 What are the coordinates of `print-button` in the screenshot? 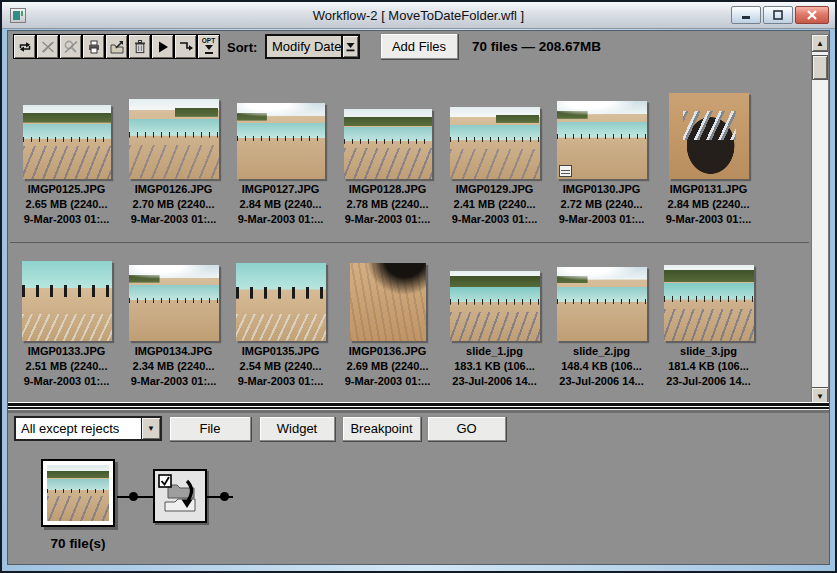 It's located at (94, 46).